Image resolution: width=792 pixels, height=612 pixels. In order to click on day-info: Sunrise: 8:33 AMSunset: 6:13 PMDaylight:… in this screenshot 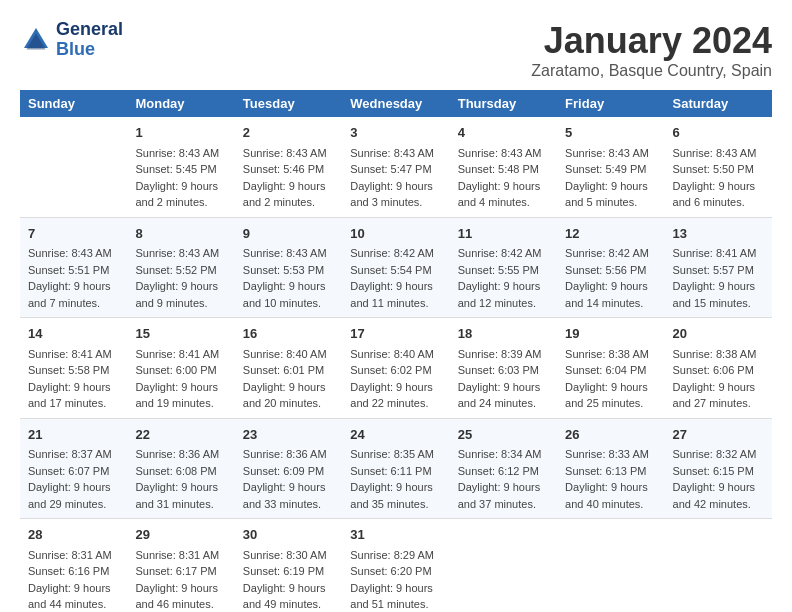, I will do `click(610, 479)`.